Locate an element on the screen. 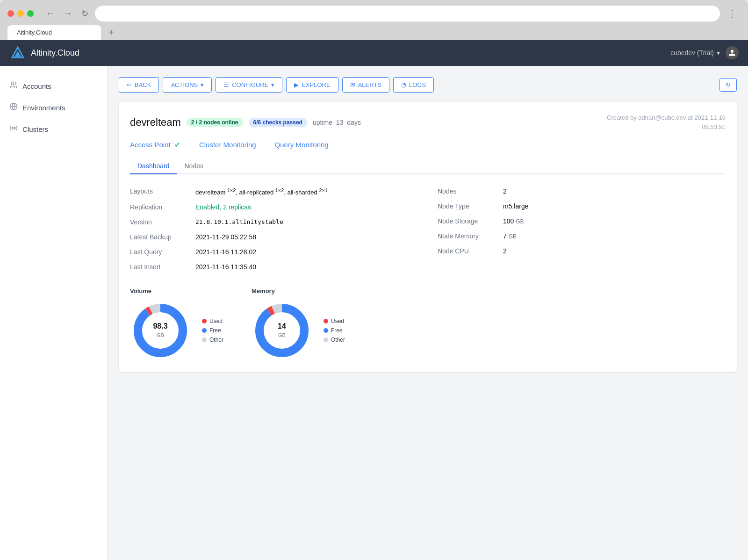 This screenshot has width=748, height=560. sidebar-item-label: Clusters is located at coordinates (36, 129).